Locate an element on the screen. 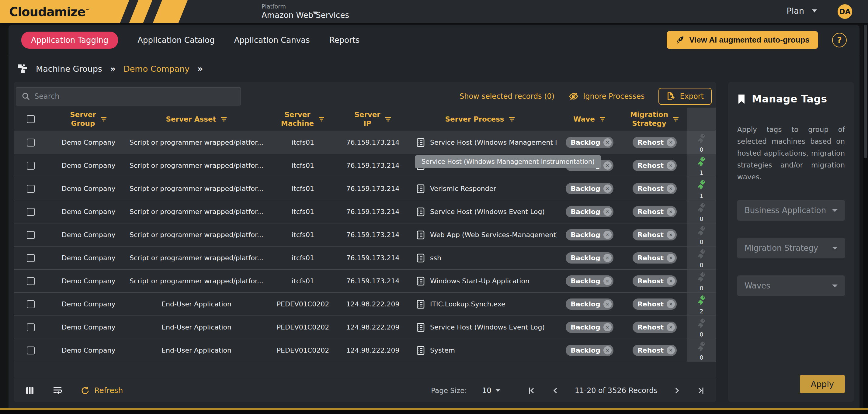 The height and width of the screenshot is (414, 868). tab-reports: Reports is located at coordinates (345, 40).